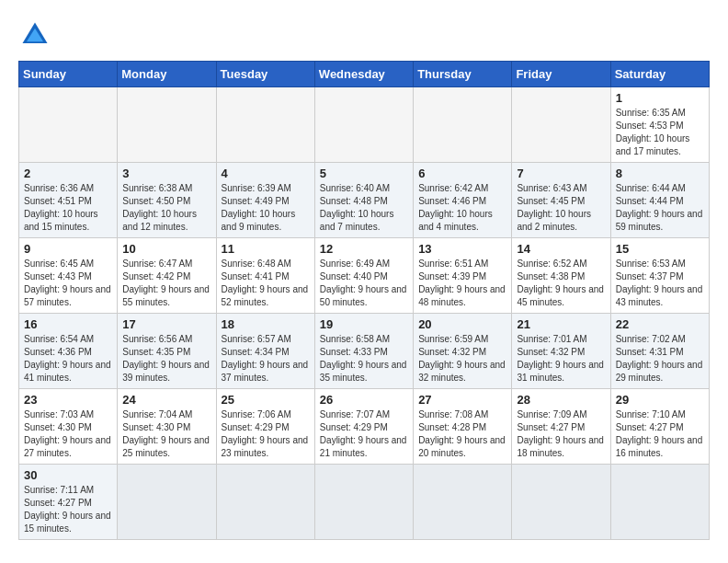  Describe the element at coordinates (68, 399) in the screenshot. I see `day-number: 23` at that location.